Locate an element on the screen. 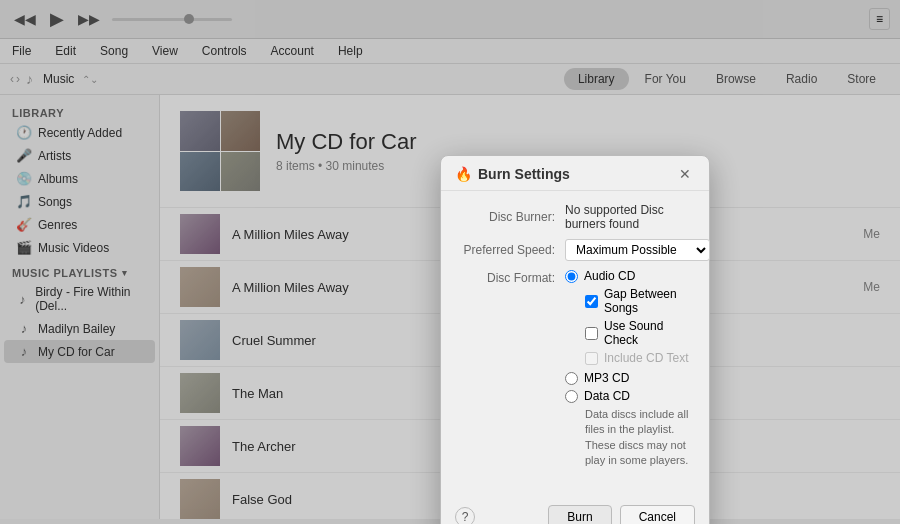 Image resolution: width=900 pixels, height=524 pixels. disc-burner-label: Disc Burner: is located at coordinates (505, 217).